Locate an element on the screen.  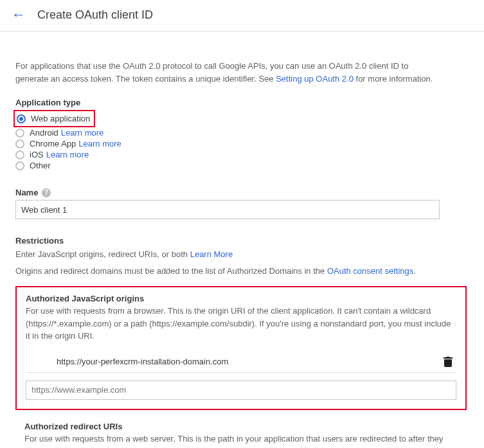
radio-other: Other is located at coordinates (242, 166).